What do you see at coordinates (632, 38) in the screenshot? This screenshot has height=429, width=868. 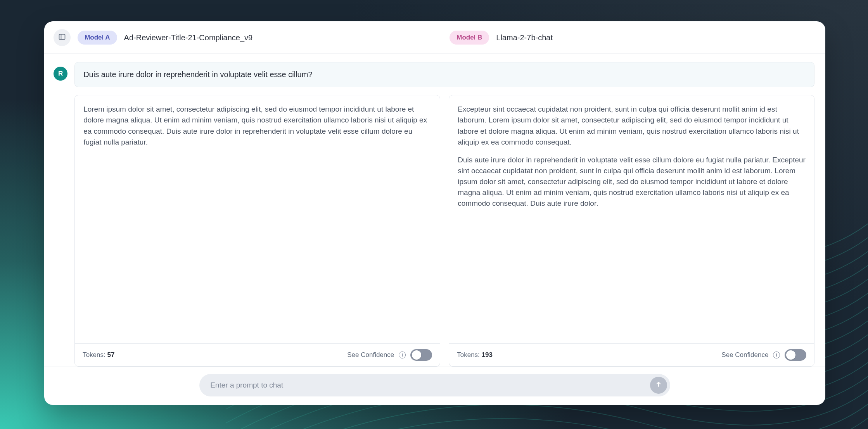 I see `model-b-group: Model B Llama-2-7b-chat` at bounding box center [632, 38].